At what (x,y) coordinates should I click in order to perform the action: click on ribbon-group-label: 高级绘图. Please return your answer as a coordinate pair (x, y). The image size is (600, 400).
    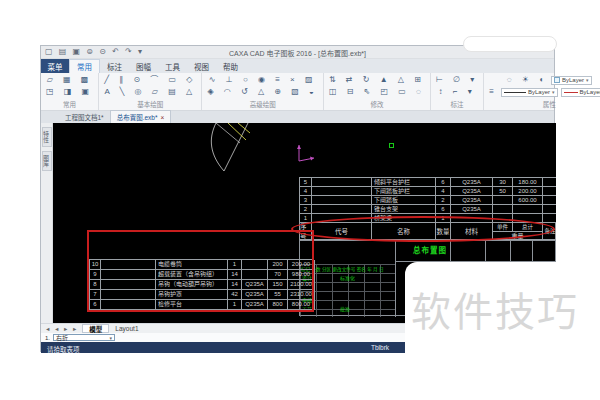
    Looking at the image, I should click on (263, 104).